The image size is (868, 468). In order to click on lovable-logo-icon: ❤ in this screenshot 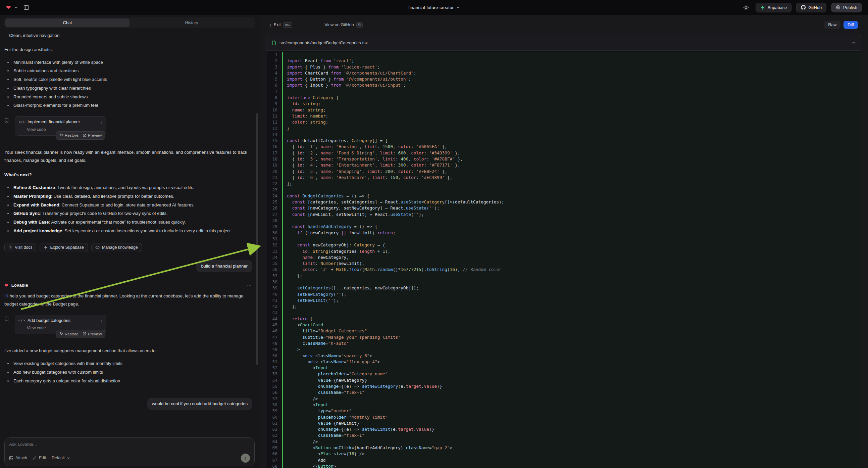, I will do `click(8, 7)`.